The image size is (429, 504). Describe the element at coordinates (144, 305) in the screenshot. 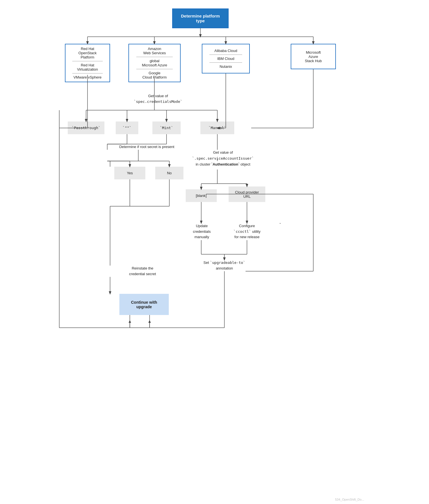

I see `continue-with-upgrade-node: Continue with upgrade` at that location.